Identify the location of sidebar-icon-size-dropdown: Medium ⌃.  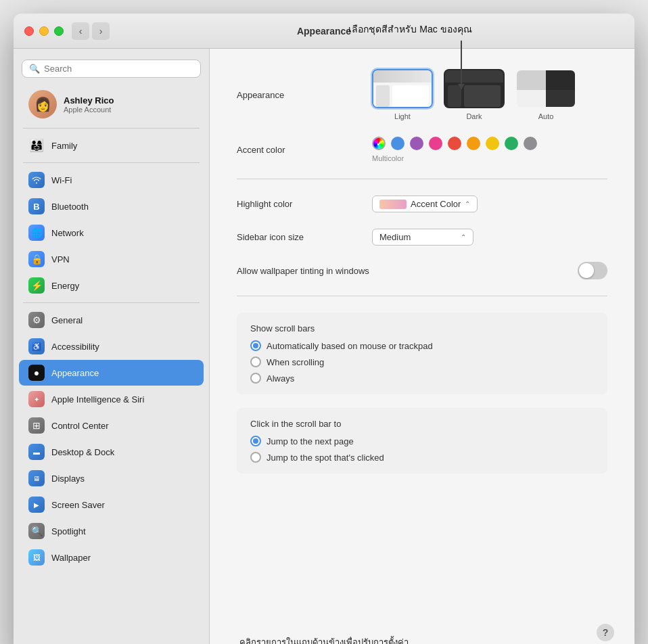
(423, 237).